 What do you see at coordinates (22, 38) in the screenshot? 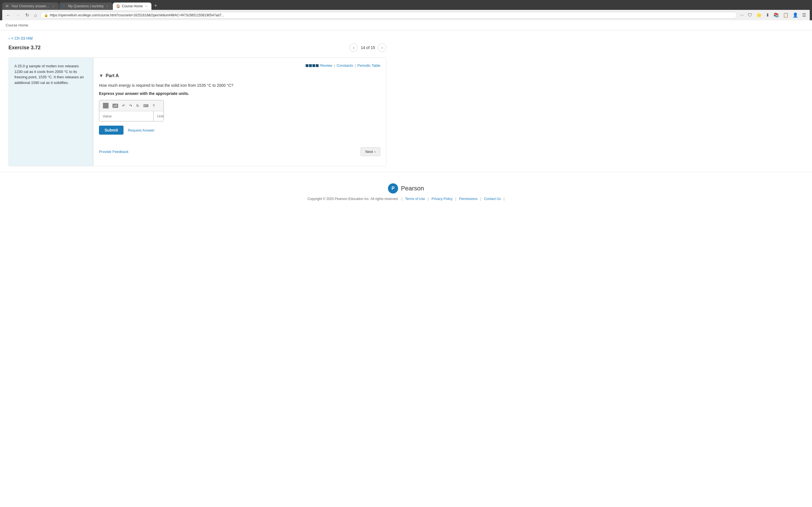
I see `back-link-text: < Ch 03 HW` at bounding box center [22, 38].